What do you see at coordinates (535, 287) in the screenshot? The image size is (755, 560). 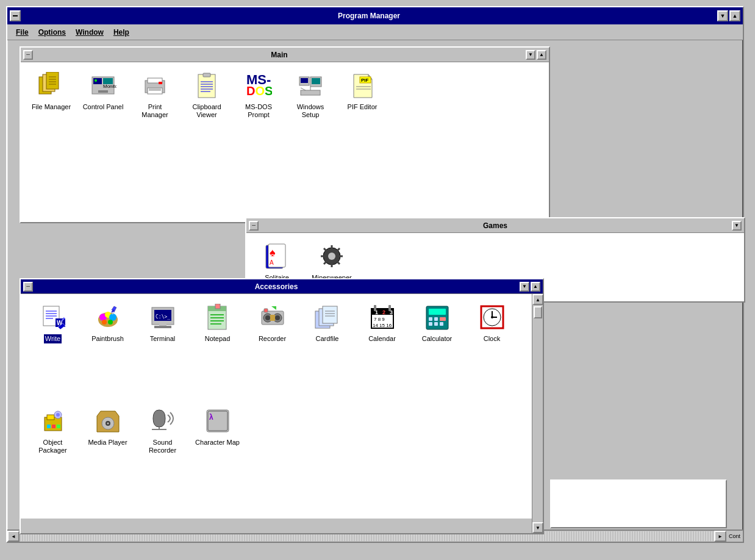 I see `acc-scroll-up-btn: ▲` at bounding box center [535, 287].